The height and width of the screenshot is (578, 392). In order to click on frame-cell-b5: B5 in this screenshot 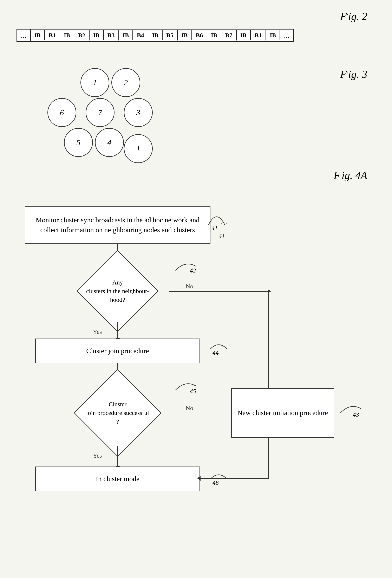, I will do `click(170, 35)`.